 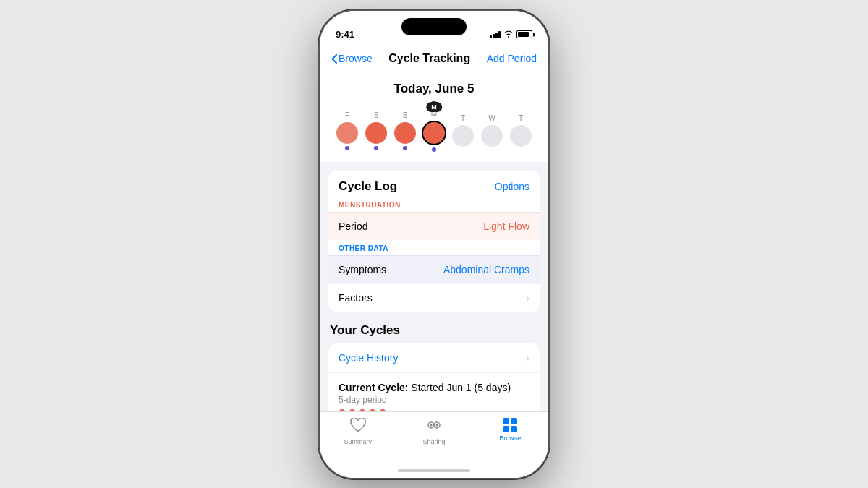 What do you see at coordinates (376, 133) in the screenshot?
I see `period-circle-s1` at bounding box center [376, 133].